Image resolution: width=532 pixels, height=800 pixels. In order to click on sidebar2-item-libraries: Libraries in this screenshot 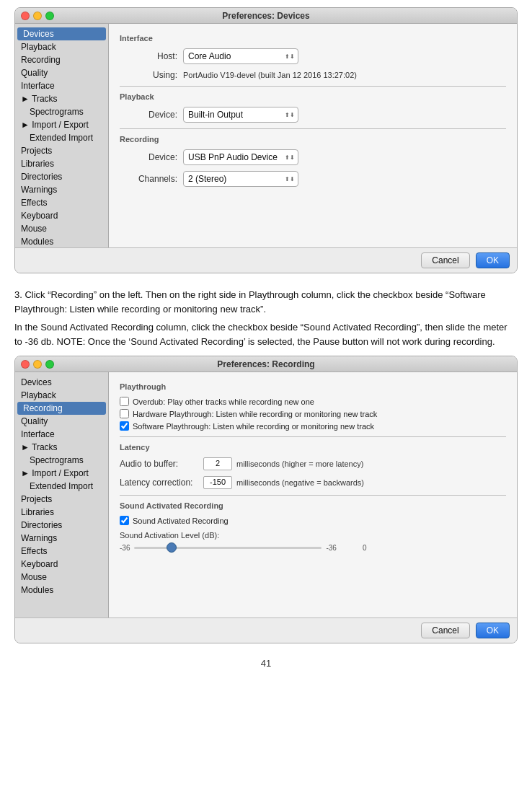, I will do `click(62, 512)`.